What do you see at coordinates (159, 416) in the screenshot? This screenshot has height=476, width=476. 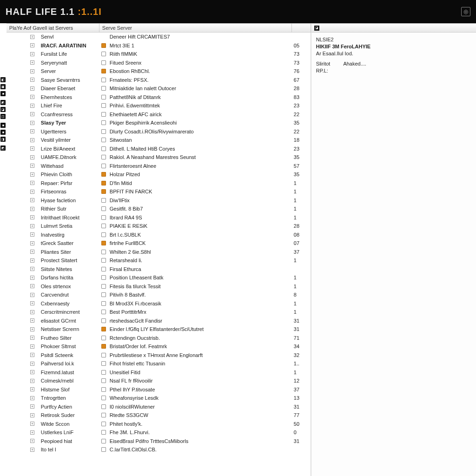 I see `server-row: +Retirosk SuderRtedte SS3GCW77` at bounding box center [159, 416].